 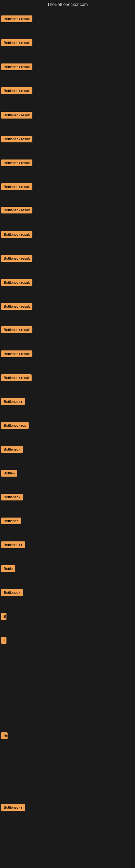 I want to click on bottleneck-badge: Bottleneck resul, so click(x=16, y=378).